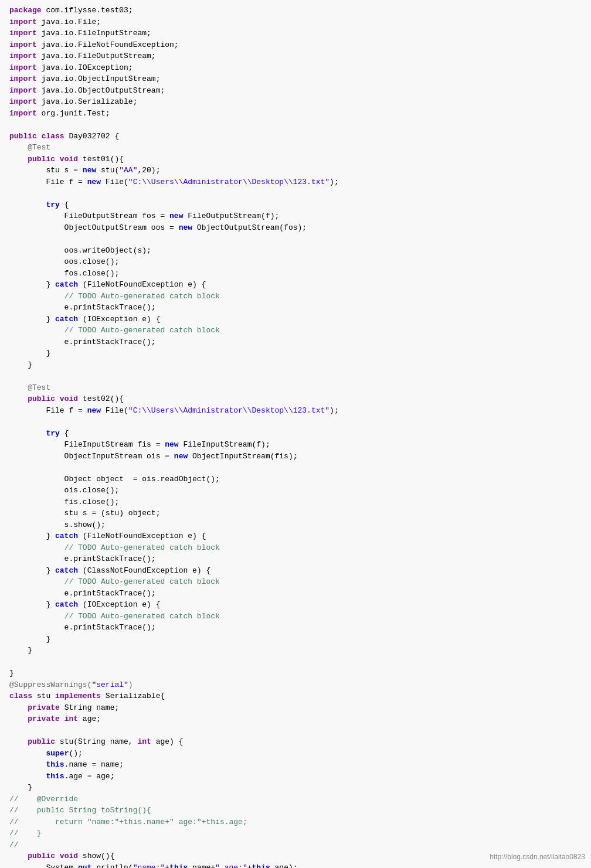  Describe the element at coordinates (94, 227) in the screenshot. I see `code-token: ObjectOutputStream oos =` at that location.